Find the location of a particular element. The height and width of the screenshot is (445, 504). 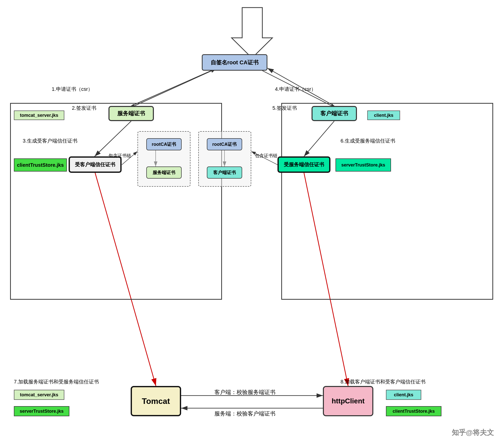

step4-label: 4.申请证书（csr） is located at coordinates (296, 89).